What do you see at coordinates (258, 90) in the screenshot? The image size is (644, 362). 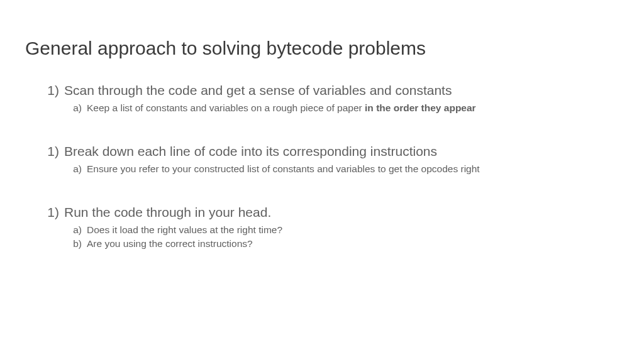 I see `item-text: Scan through the code and get a sense of…` at bounding box center [258, 90].